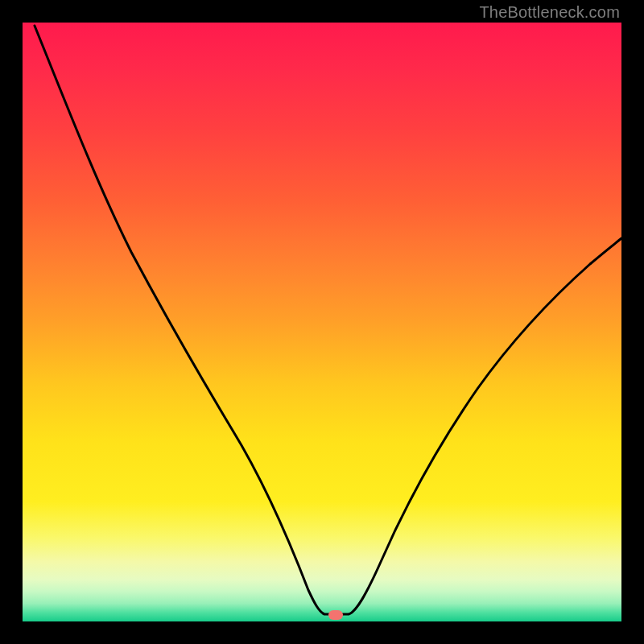 This screenshot has height=644, width=644. Describe the element at coordinates (336, 615) in the screenshot. I see `curve-minimum-marker` at that location.